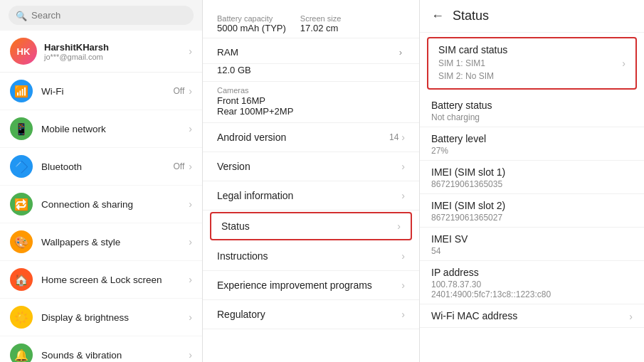 The image size is (644, 362). I want to click on battery-status-value: Not charging, so click(532, 117).